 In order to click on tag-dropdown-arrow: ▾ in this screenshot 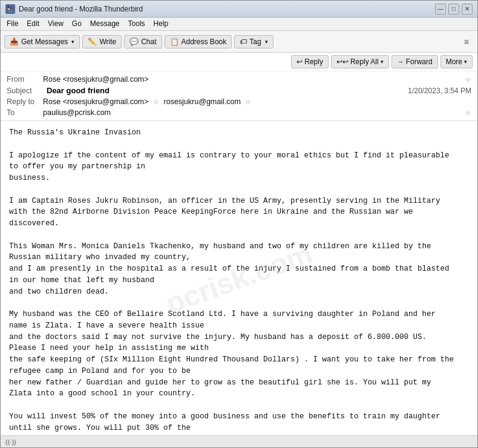, I will do `click(266, 42)`.